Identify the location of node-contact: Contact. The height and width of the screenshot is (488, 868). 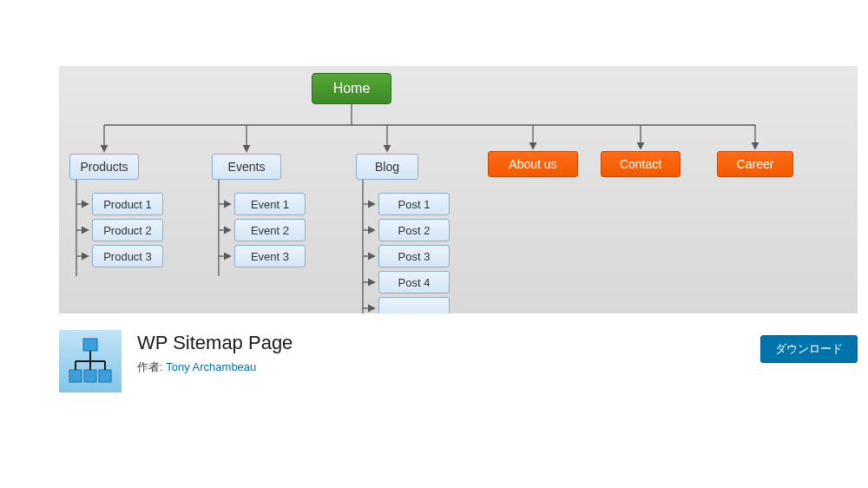
(641, 164).